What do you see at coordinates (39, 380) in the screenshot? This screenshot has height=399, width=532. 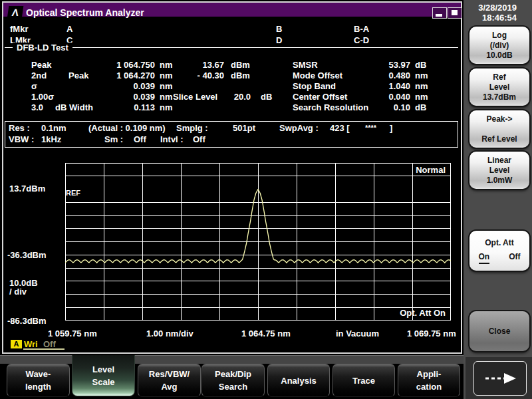 I see `menu-wavelength: Wave-length` at bounding box center [39, 380].